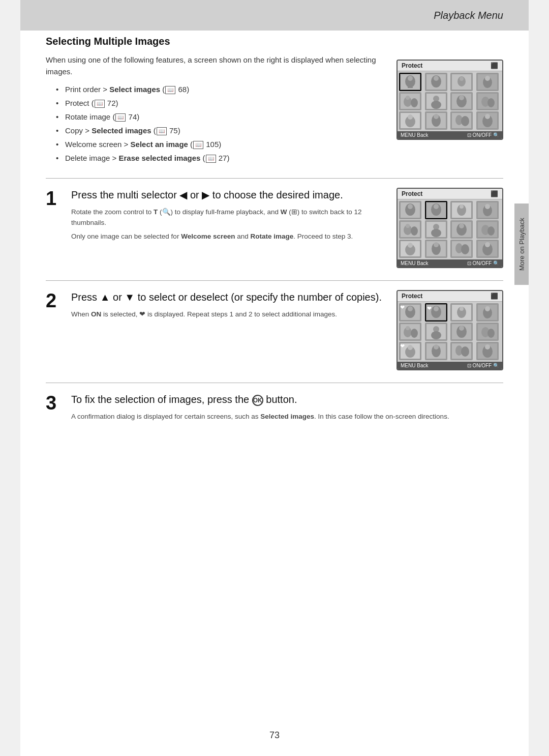 The width and height of the screenshot is (549, 756). Describe the element at coordinates (274, 229) in the screenshot. I see `step-1: 1 Press the multi selector ◀ or ▶ to cho…` at that location.